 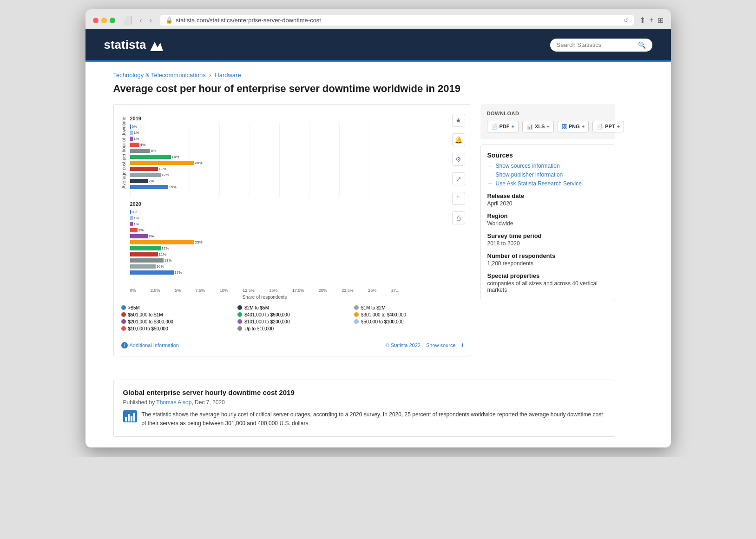 I want to click on y-axis-label: Average cost per hour of downtime, so click(x=124, y=152).